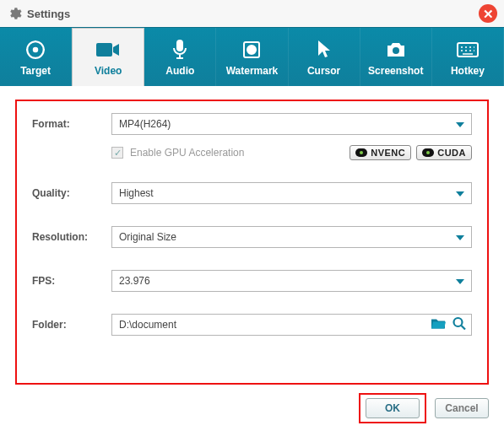 The width and height of the screenshot is (504, 431). Describe the element at coordinates (135, 281) in the screenshot. I see `fps-value: 23.976` at that location.